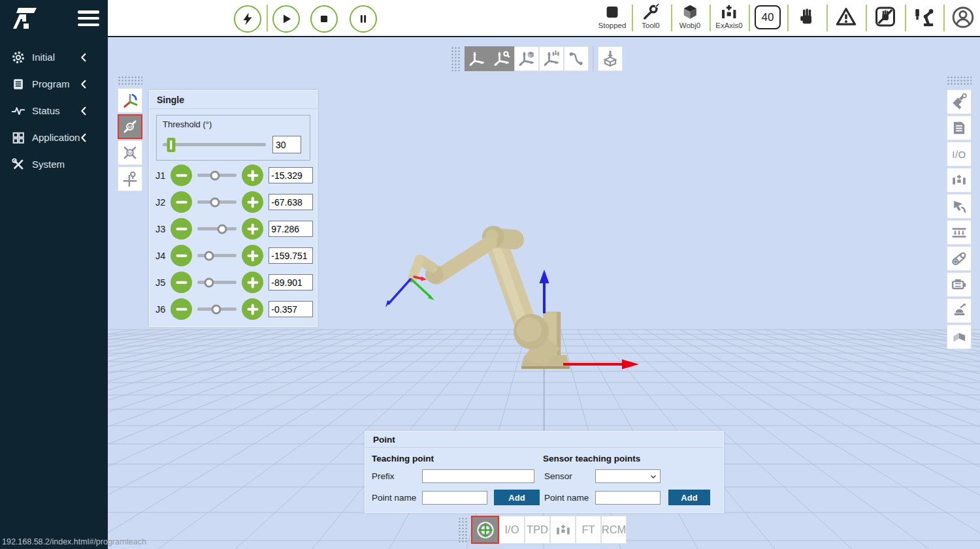  I want to click on motor-button, so click(959, 285).